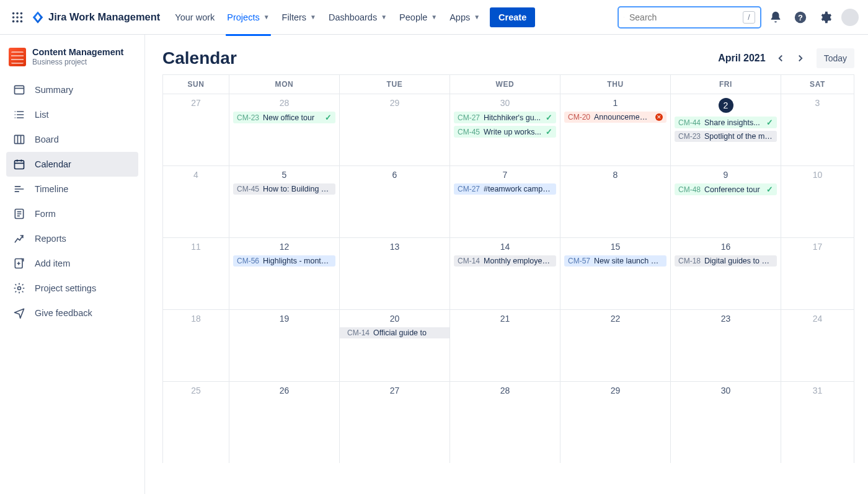 Image resolution: width=868 pixels, height=494 pixels. I want to click on day-number: 5, so click(284, 175).